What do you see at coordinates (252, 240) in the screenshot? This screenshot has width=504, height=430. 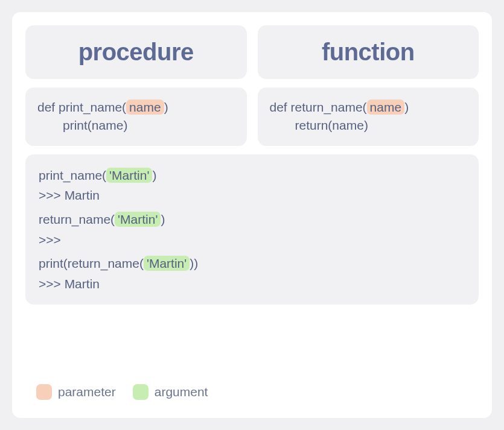 I see `example-output-2: >>>` at bounding box center [252, 240].